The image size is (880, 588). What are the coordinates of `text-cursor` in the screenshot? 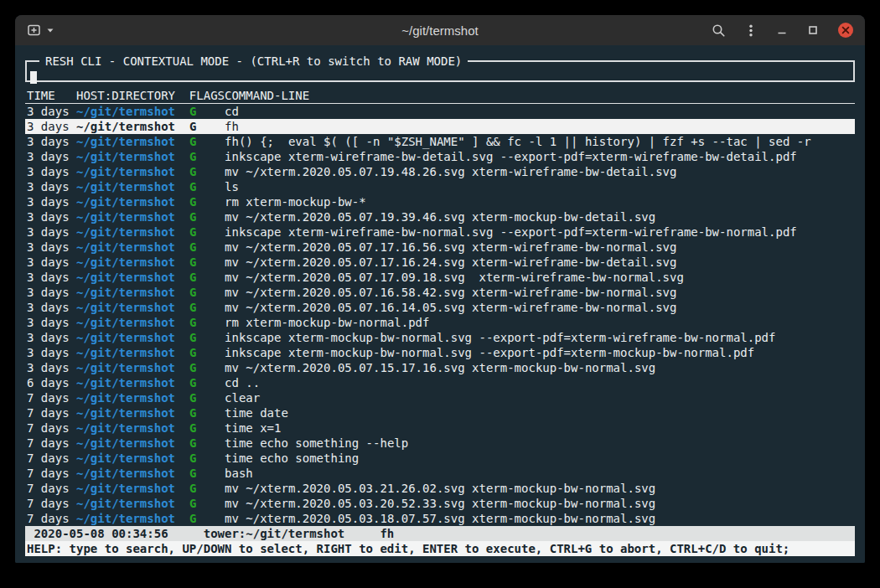 It's located at (34, 77).